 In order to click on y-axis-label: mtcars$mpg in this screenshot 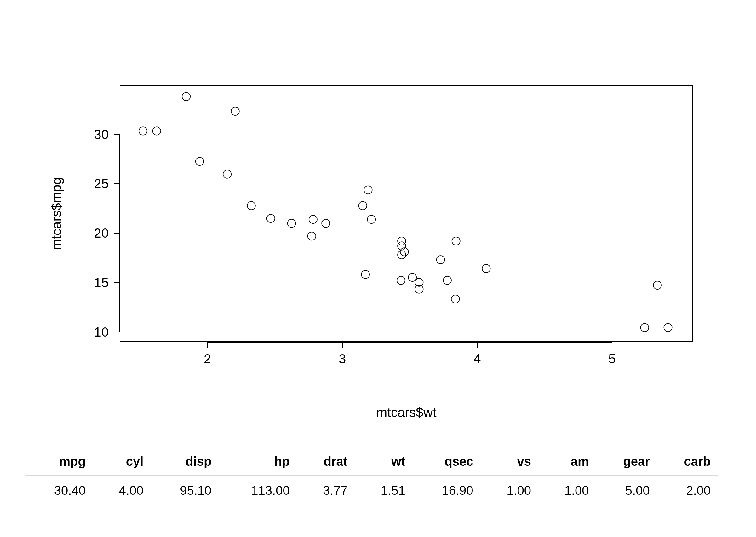, I will do `click(57, 214)`.